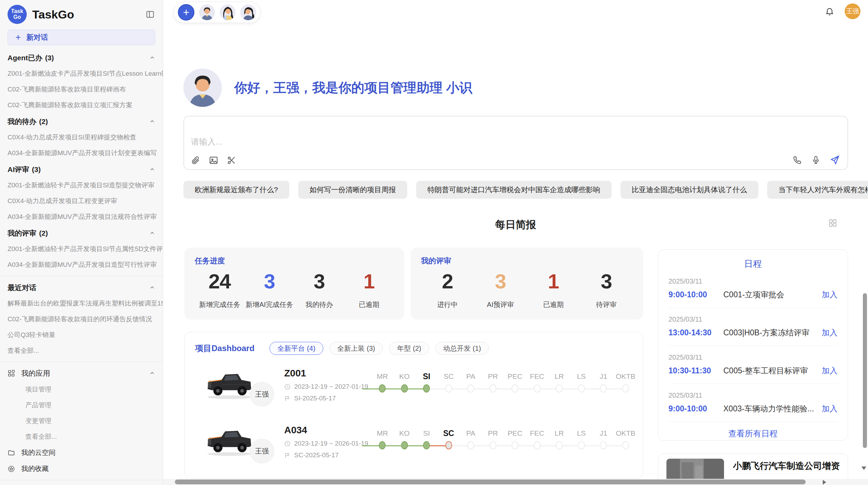 Image resolution: width=868 pixels, height=485 pixels. What do you see at coordinates (626, 382) in the screenshot?
I see `milestone-oktb: OKTB` at bounding box center [626, 382].